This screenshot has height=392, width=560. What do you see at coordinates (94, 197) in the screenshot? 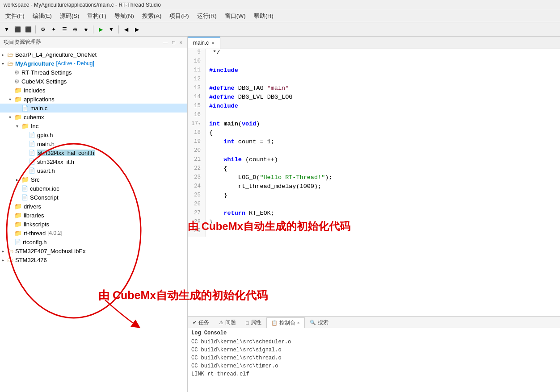
I see `tree-item-sconscript: 📄SConscript` at bounding box center [94, 197].